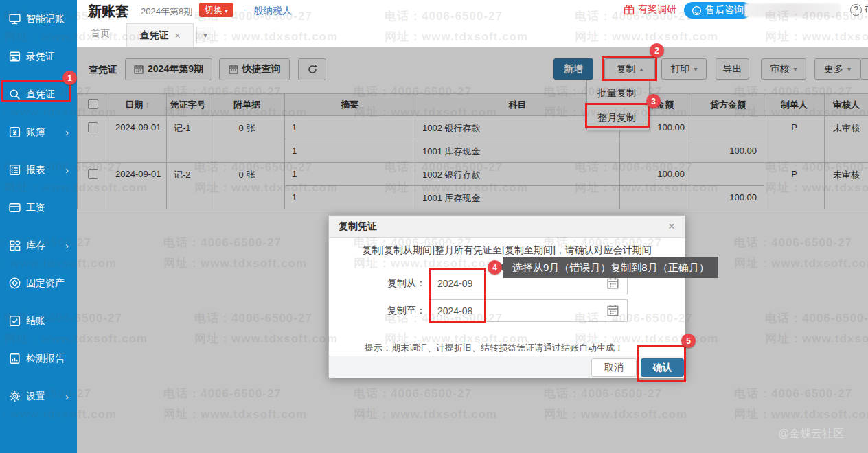 The image size is (868, 453). What do you see at coordinates (38, 132) in the screenshot?
I see `sidebar-item-4: ¥账簿›` at bounding box center [38, 132].